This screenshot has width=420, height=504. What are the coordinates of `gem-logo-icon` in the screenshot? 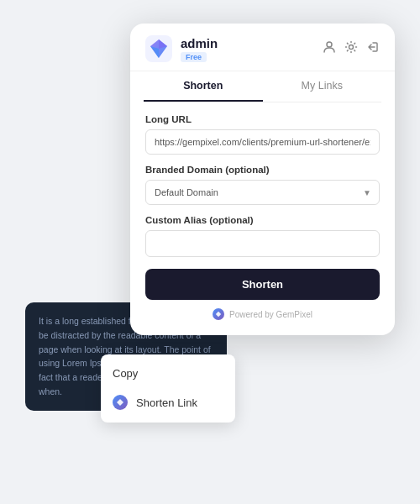 It's located at (159, 49).